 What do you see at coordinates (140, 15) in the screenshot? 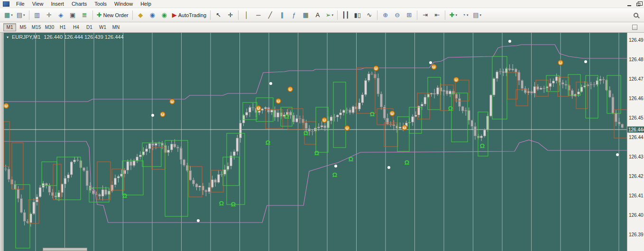
I see `metaeditor-button: ◆` at bounding box center [140, 15].